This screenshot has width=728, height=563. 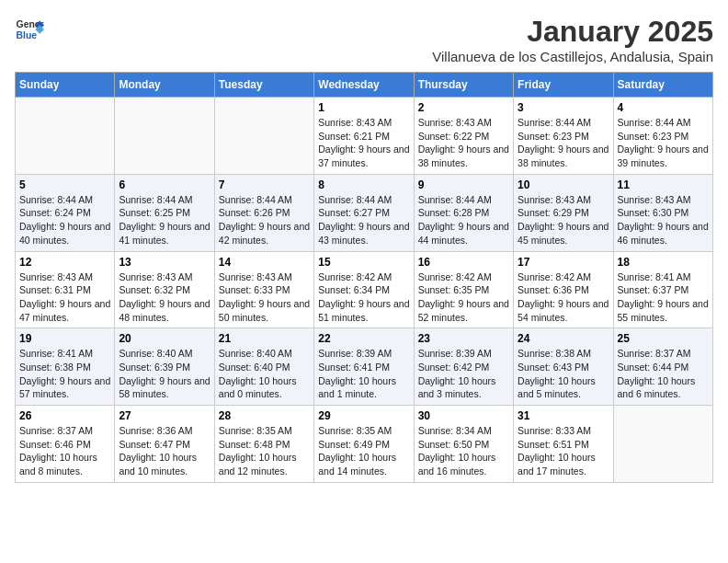 What do you see at coordinates (165, 213) in the screenshot?
I see `calendar-cell: 6Sunrise: 8:44 AM Sunset: 6:25 PM Daylig…` at bounding box center [165, 213].